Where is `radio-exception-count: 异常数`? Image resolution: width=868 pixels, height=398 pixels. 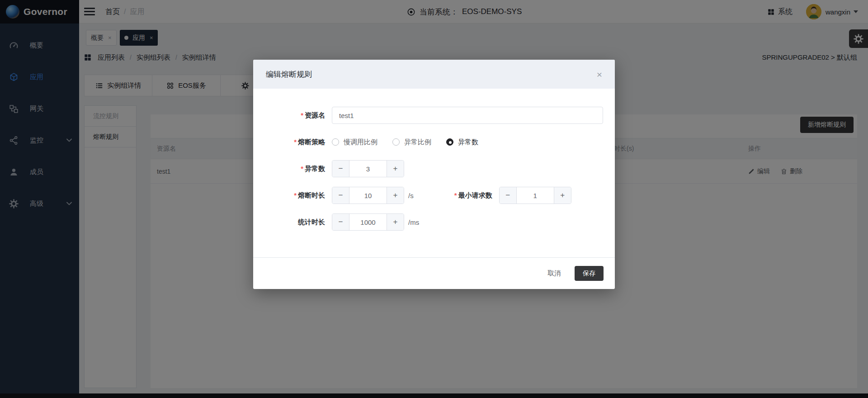 radio-exception-count: 异常数 is located at coordinates (462, 142).